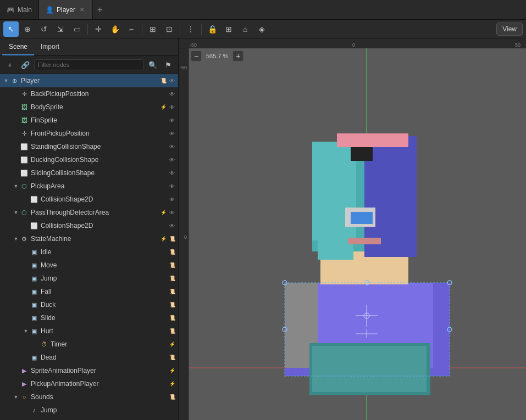 The width and height of the screenshot is (526, 420). Describe the element at coordinates (169, 29) in the screenshot. I see `tool-snap2-button: ⊡` at that location.